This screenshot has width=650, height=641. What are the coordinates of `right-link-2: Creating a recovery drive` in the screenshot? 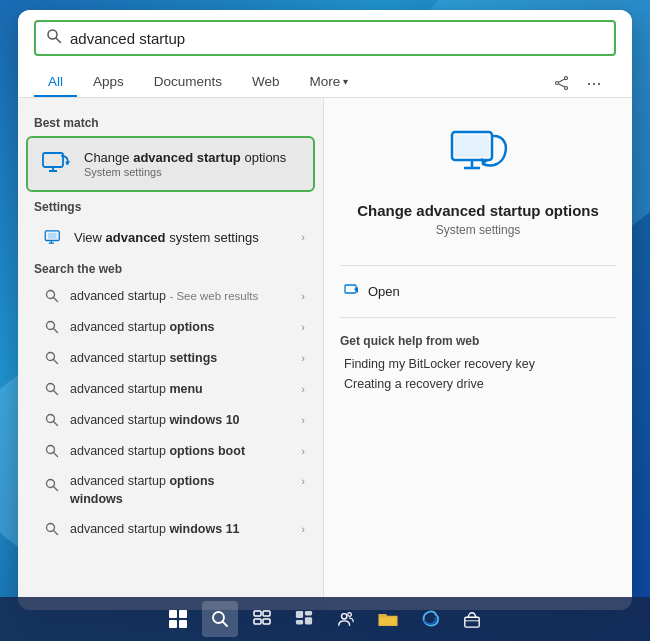 It's located at (478, 384).